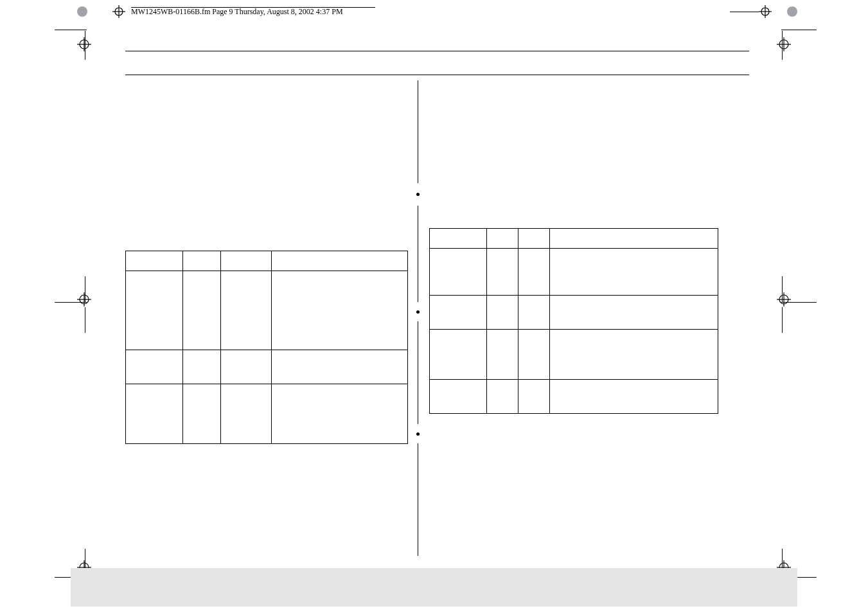 Image resolution: width=868 pixels, height=613 pixels. Describe the element at coordinates (437, 75) in the screenshot. I see `page-rule-header` at that location.